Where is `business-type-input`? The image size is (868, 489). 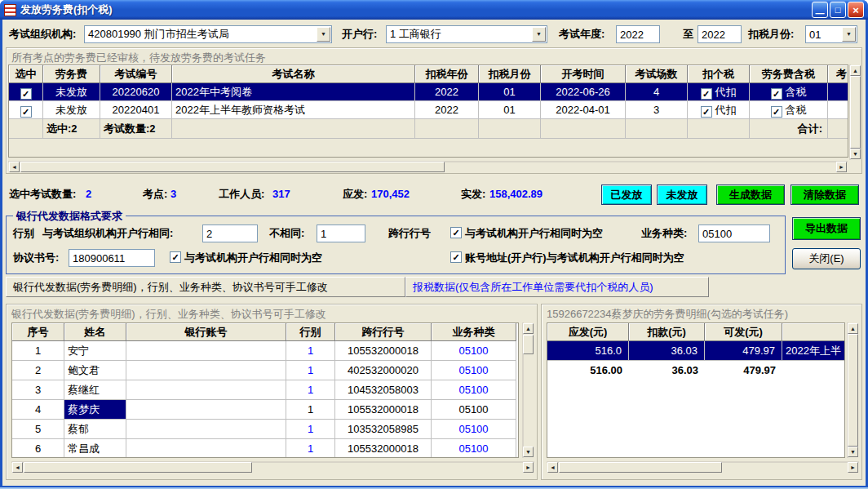 business-type-input is located at coordinates (734, 233).